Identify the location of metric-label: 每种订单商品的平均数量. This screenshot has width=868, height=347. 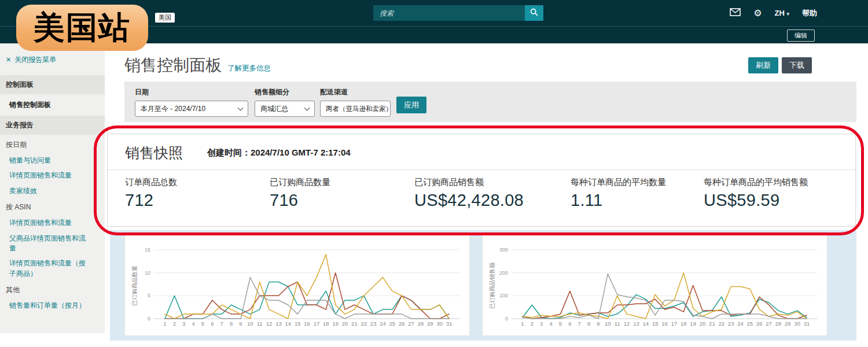
(637, 183).